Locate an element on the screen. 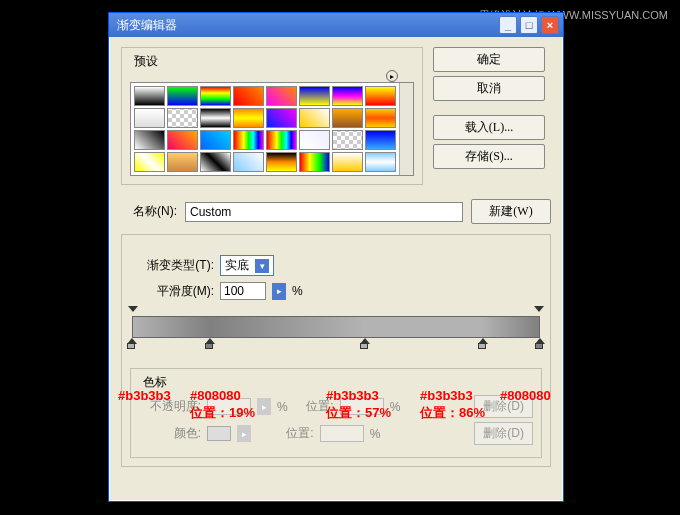 Image resolution: width=680 pixels, height=515 pixels. preset-scrollbar is located at coordinates (406, 129).